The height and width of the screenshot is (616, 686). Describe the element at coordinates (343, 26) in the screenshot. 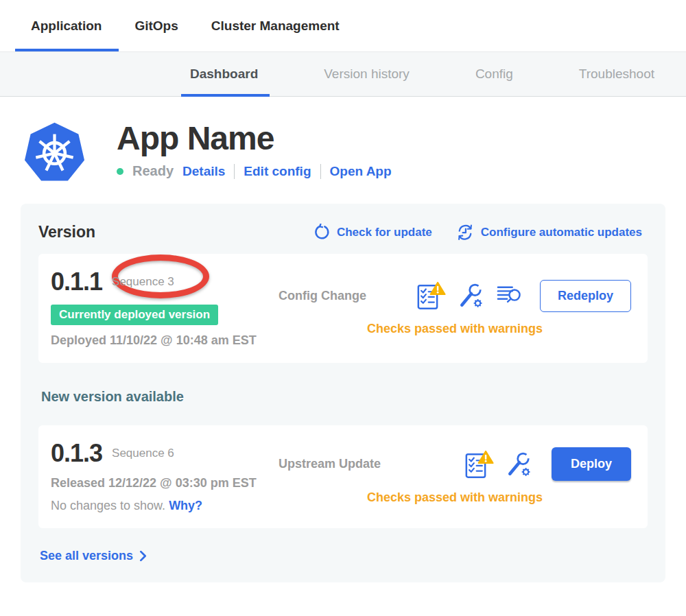

I see `primary-nav: Application GitOps Cluster Management` at that location.